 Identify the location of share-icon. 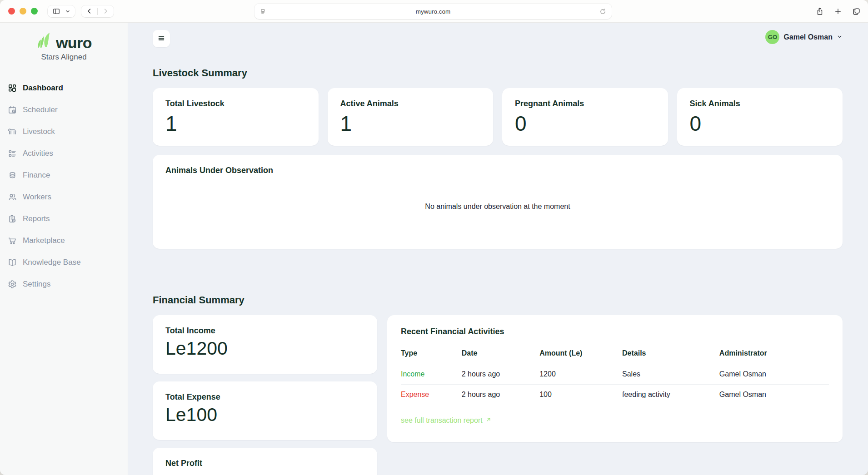
(820, 11).